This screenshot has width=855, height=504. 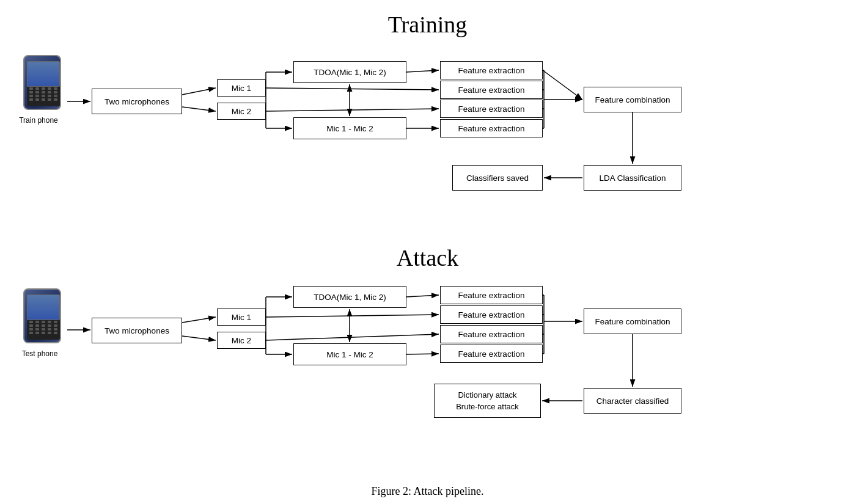 What do you see at coordinates (633, 178) in the screenshot?
I see `training-lda: LDA Classification` at bounding box center [633, 178].